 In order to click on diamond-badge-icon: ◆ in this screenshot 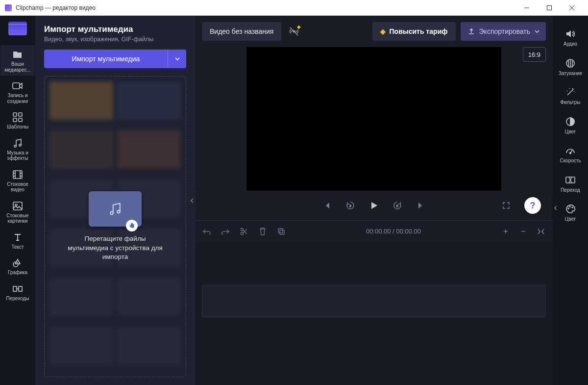, I will do `click(299, 26)`.